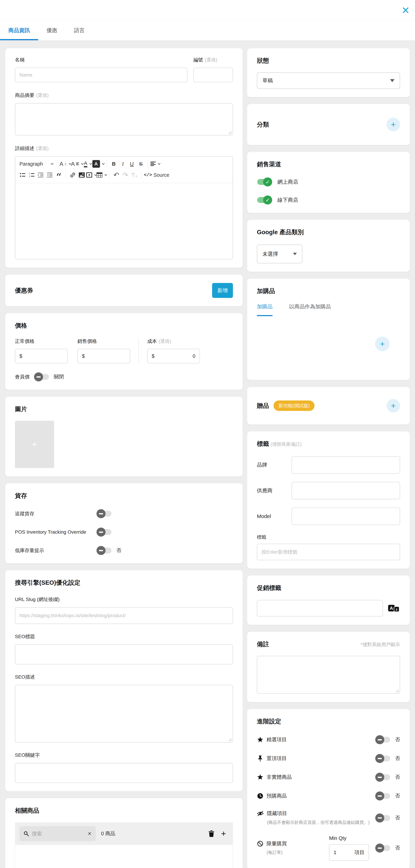 The image size is (415, 868). Describe the element at coordinates (124, 437) in the screenshot. I see `images-card: 圖片 +` at that location.